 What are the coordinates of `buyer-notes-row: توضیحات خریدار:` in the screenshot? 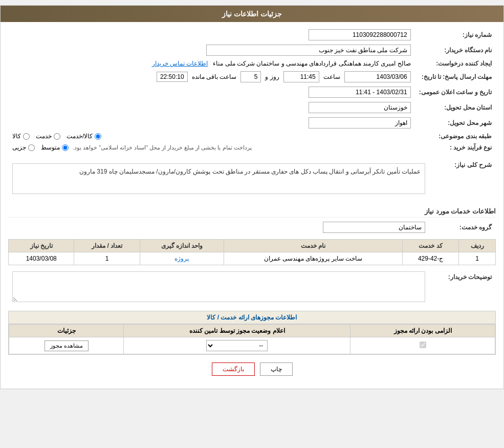 It's located at (252, 288).